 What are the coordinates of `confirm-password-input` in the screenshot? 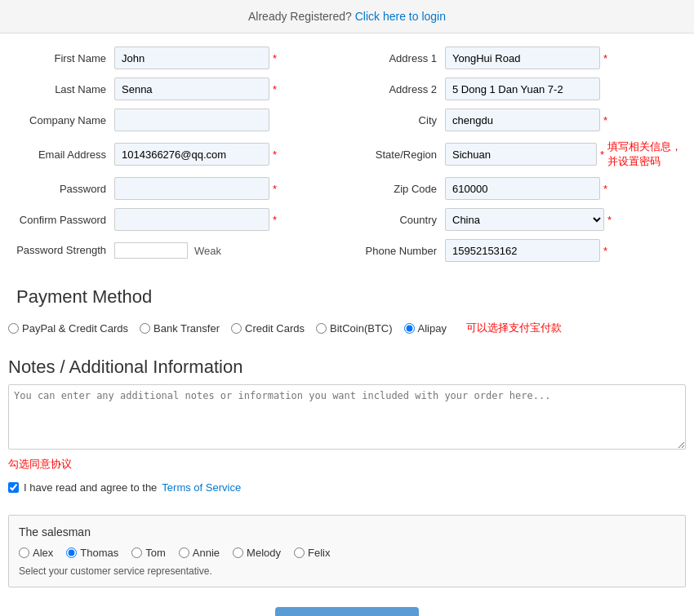 It's located at (192, 219).